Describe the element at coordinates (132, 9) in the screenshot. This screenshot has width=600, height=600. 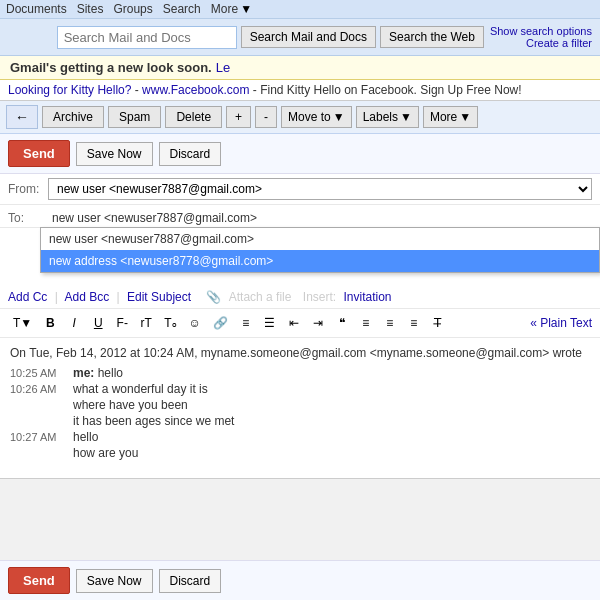
I see `nav-groups: Groups` at that location.